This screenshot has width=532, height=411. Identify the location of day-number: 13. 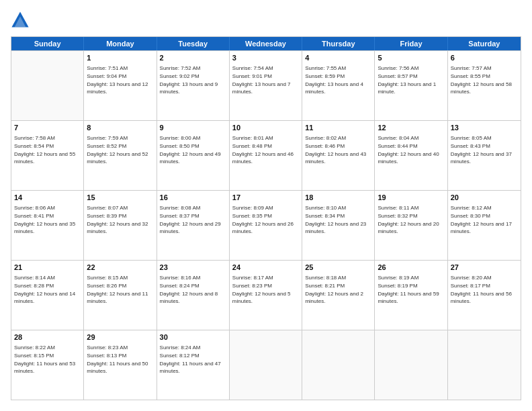
(484, 128).